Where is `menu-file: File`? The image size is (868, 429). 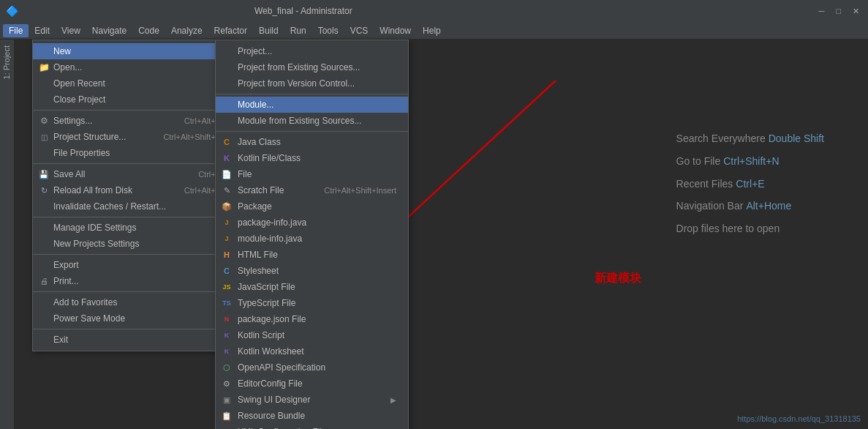
menu-file: File is located at coordinates (16, 31).